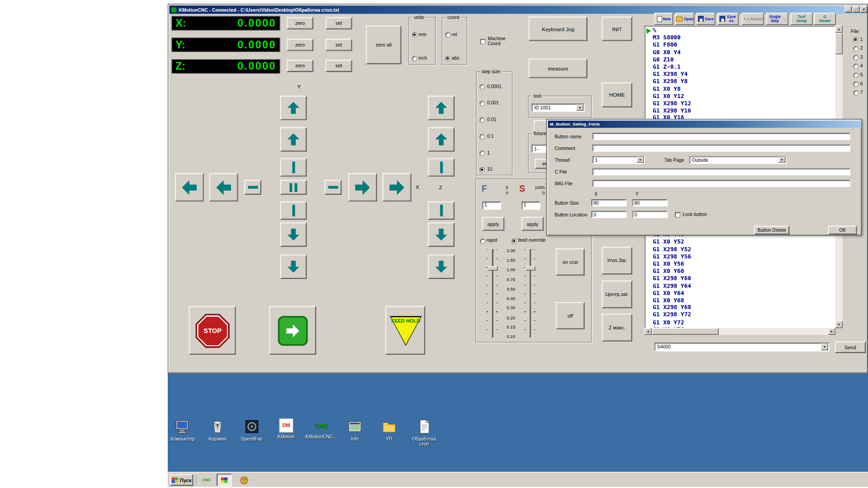 The image size is (868, 488). What do you see at coordinates (294, 235) in the screenshot?
I see `jog-y-down-button` at bounding box center [294, 235].